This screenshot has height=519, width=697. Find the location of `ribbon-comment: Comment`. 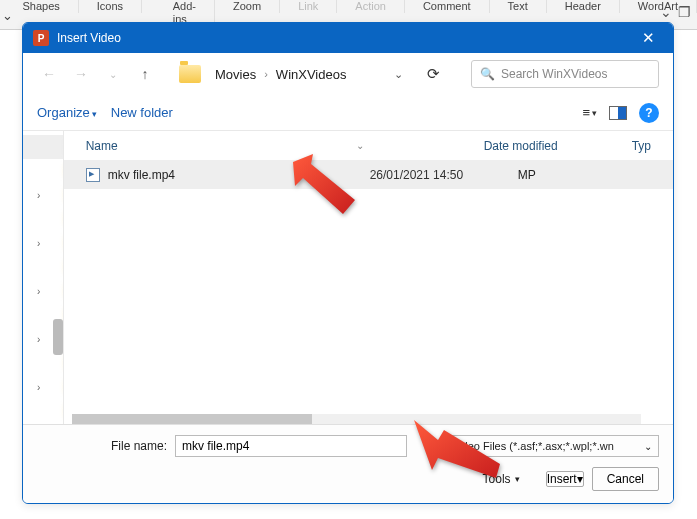

ribbon-comment: Comment is located at coordinates (448, 6).